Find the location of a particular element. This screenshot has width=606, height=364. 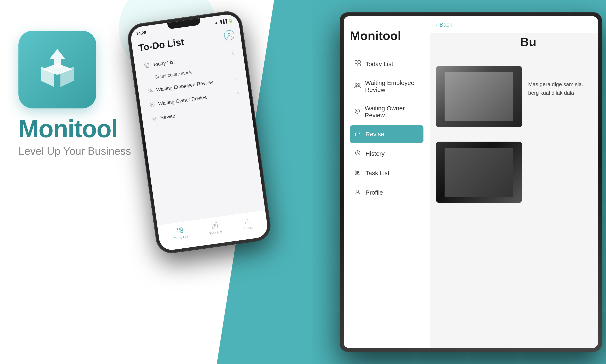

blob-bottom is located at coordinates (190, 308).